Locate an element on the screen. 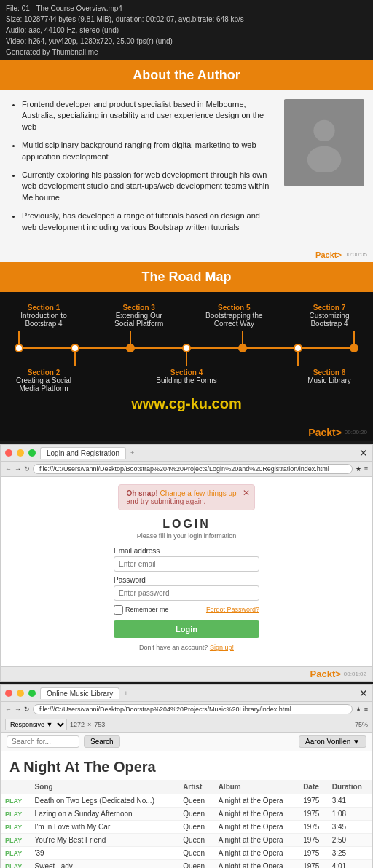  address-input-2: file:///C:/Users/vanni/Desktop/Bootstrap… is located at coordinates (192, 709).